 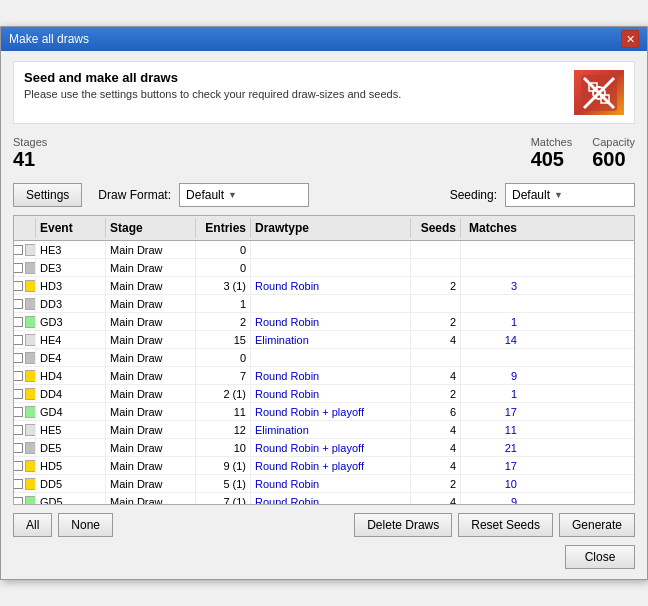 I want to click on seeding-dropdown: Default ▼, so click(x=570, y=195).